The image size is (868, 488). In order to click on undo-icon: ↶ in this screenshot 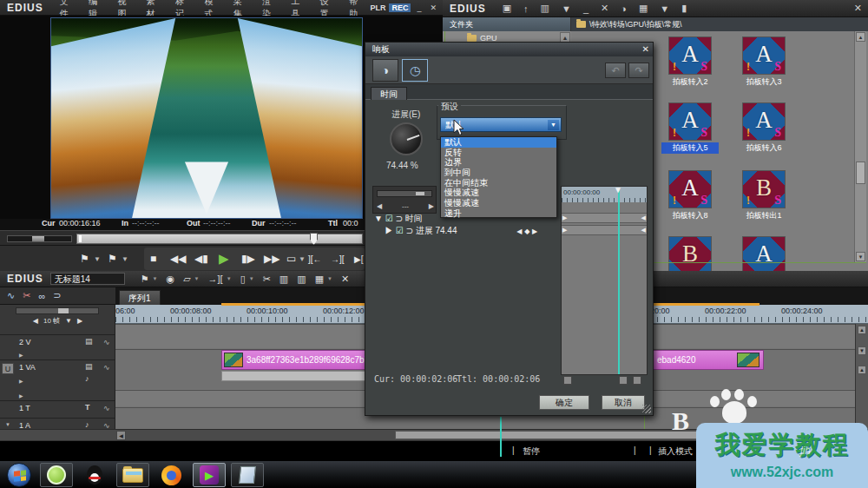, I will do `click(615, 70)`.